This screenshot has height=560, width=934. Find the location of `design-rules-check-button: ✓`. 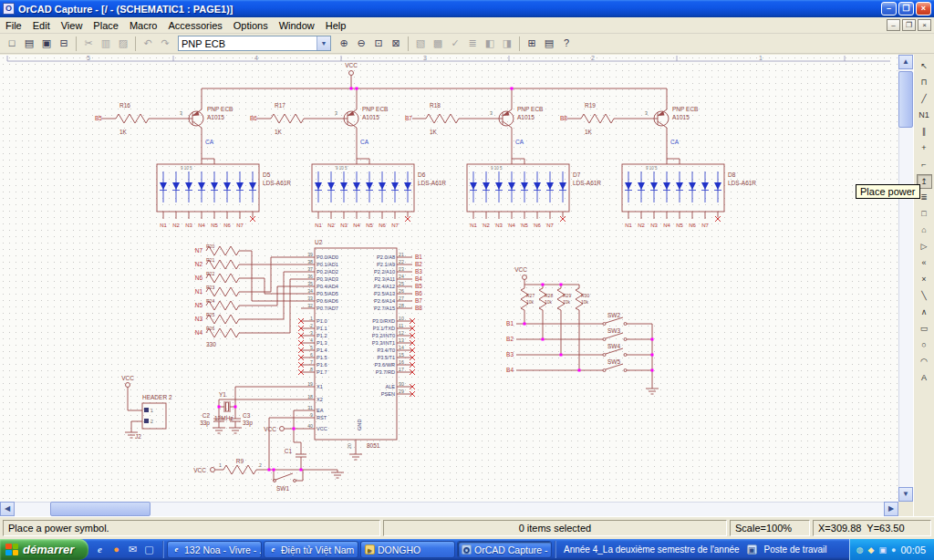

design-rules-check-button: ✓ is located at coordinates (455, 44).